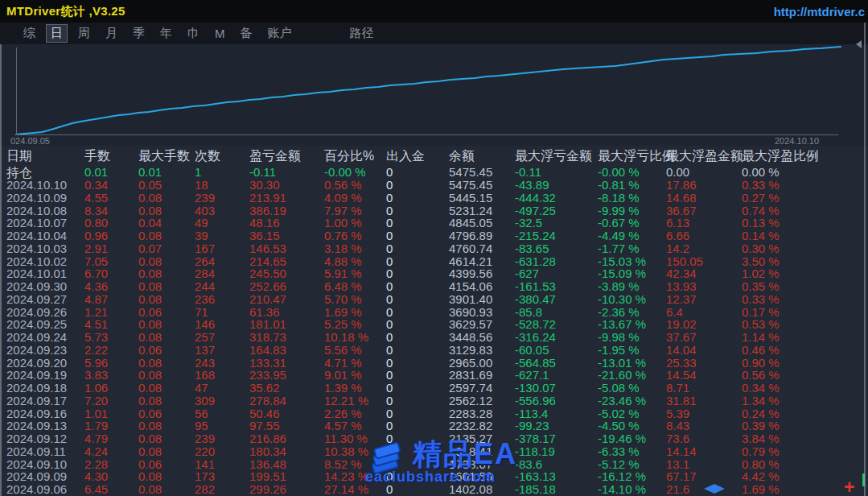 Image resolution: width=868 pixels, height=496 pixels. Describe the element at coordinates (804, 452) in the screenshot. I see `cell-11: 0.79 %` at that location.